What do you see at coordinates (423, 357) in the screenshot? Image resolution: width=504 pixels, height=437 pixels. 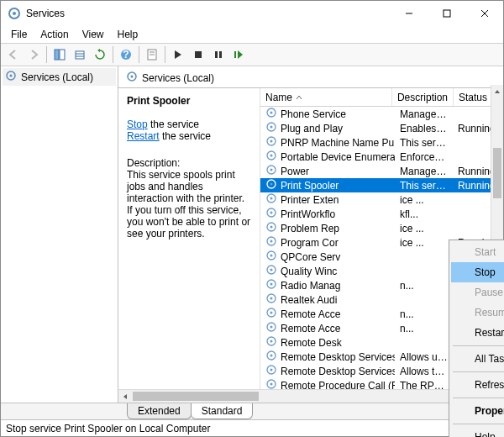 I see `service-desc-cell: Allows user...` at bounding box center [423, 357].